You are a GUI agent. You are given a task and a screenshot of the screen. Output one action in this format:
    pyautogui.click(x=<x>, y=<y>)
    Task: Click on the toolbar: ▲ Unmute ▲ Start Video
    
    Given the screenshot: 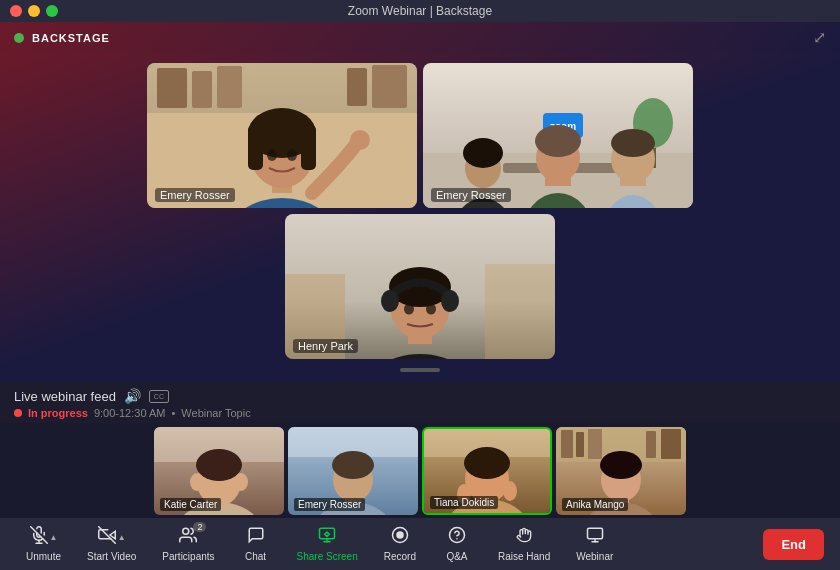 What is the action you would take?
    pyautogui.click(x=420, y=544)
    